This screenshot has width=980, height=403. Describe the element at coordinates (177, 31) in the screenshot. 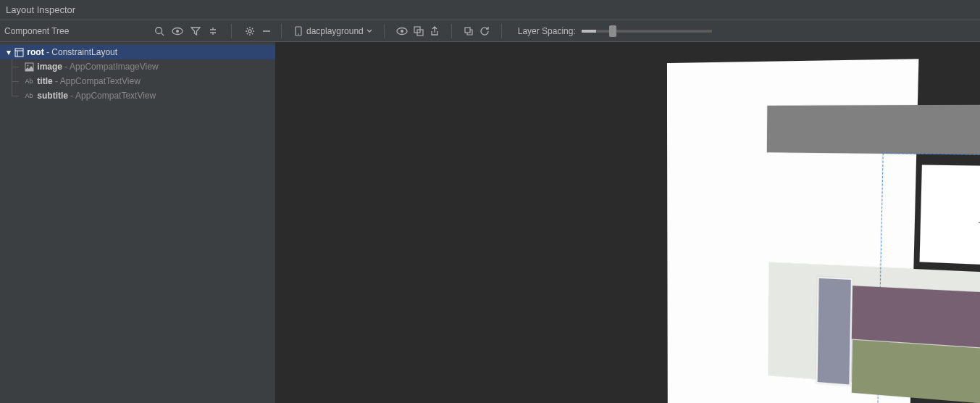

I see `visibility-icon` at that location.